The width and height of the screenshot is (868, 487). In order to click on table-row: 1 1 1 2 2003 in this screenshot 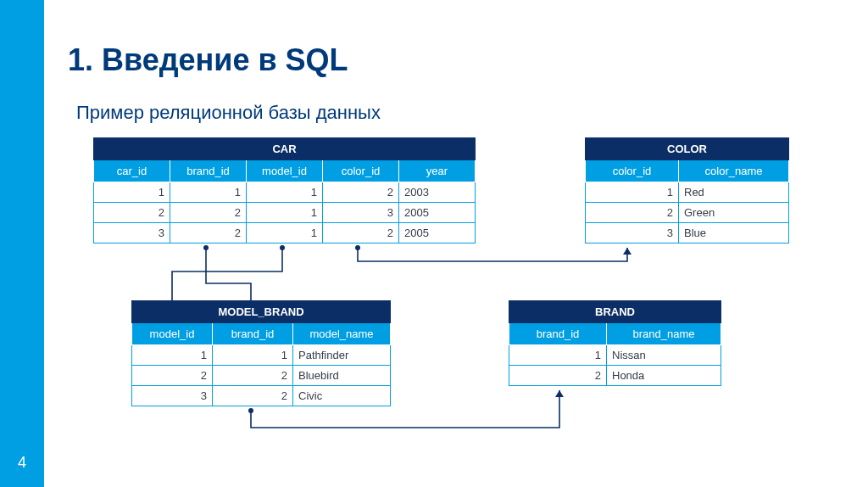, I will do `click(285, 193)`.